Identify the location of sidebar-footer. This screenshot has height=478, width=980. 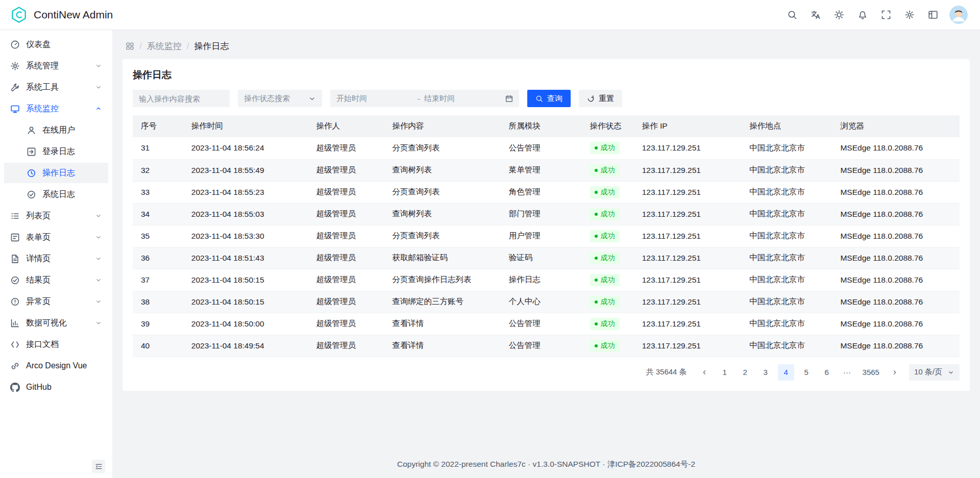
(56, 466).